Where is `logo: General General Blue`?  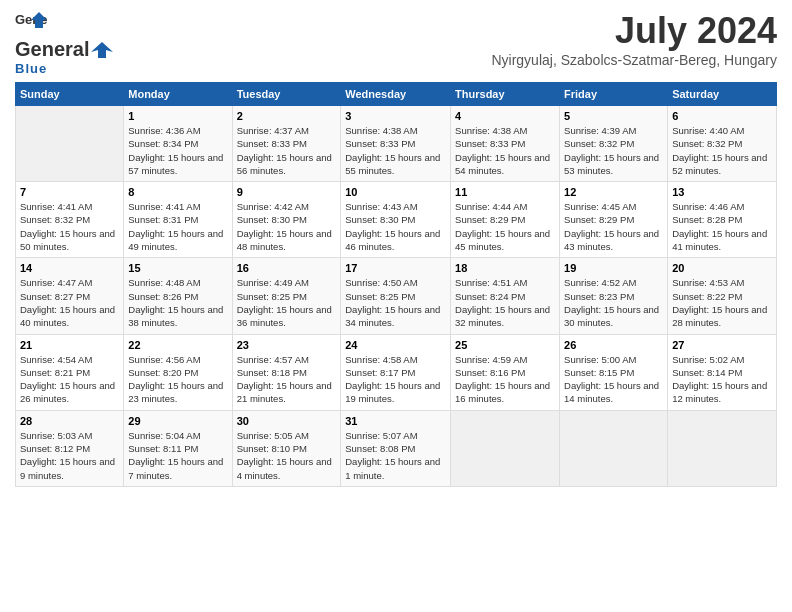 logo: General General Blue is located at coordinates (65, 43).